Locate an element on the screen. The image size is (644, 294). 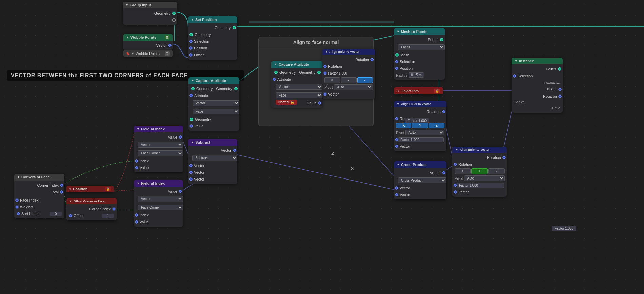
mesh-to-points-node: ▼ Mesh to Points Points Faces Mesh Selec… is located at coordinates (419, 54).